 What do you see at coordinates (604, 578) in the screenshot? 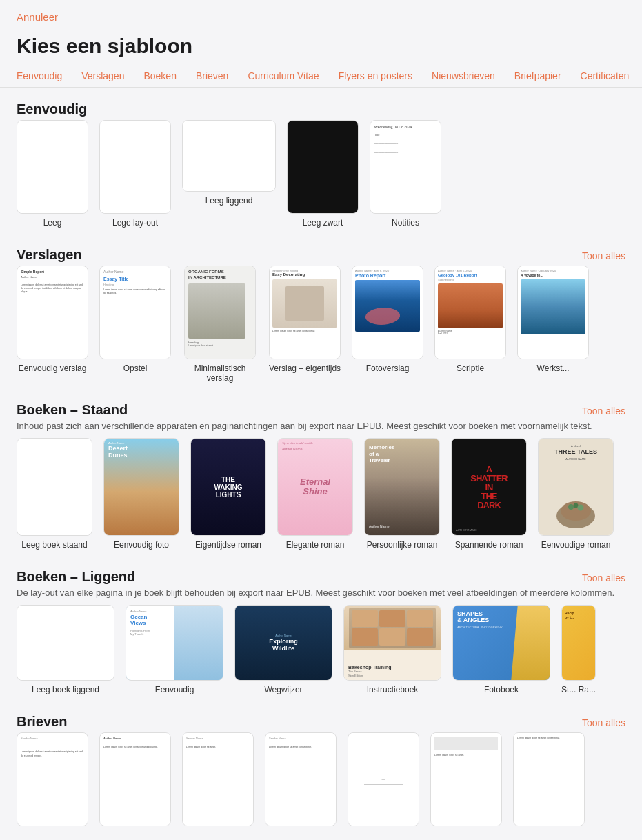
I see `boeken-liggend-show-all: Toon alles` at bounding box center [604, 578].